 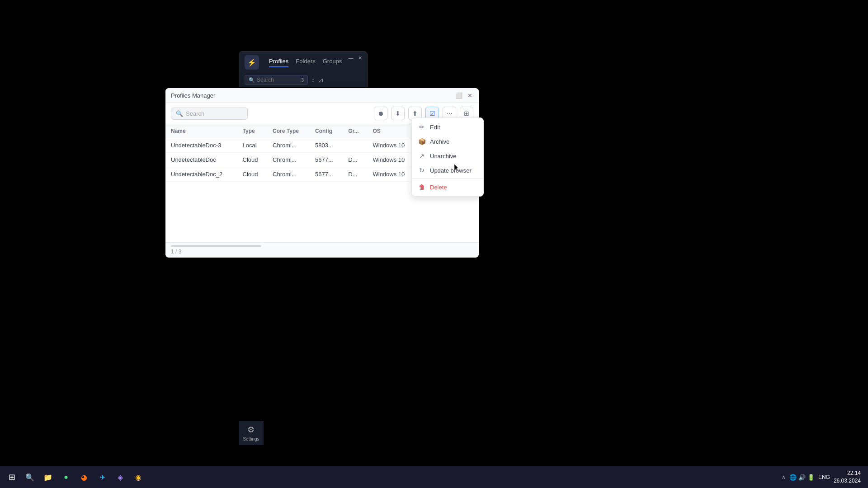 I want to click on taskbar-app2-icon: ◉, so click(x=138, y=477).